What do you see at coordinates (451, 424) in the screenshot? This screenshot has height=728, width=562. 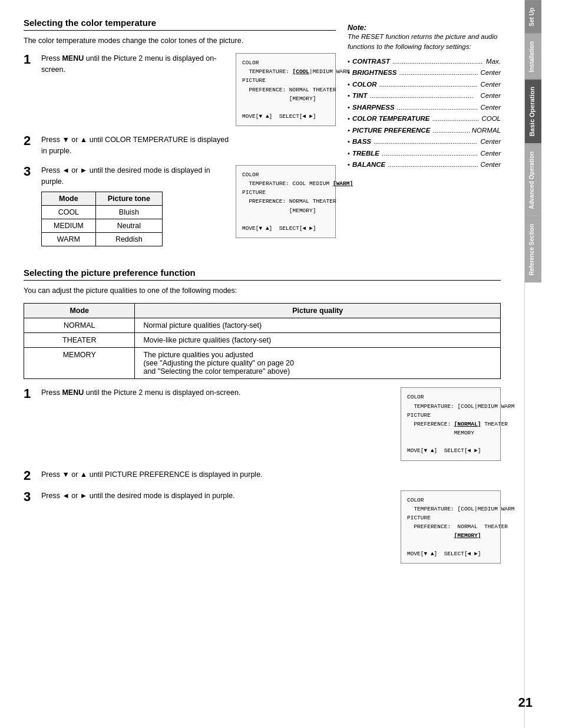 I see `screen3: COLOR TEMPERATURE: [COOL|MEDIUM WARM PIC…` at bounding box center [451, 424].